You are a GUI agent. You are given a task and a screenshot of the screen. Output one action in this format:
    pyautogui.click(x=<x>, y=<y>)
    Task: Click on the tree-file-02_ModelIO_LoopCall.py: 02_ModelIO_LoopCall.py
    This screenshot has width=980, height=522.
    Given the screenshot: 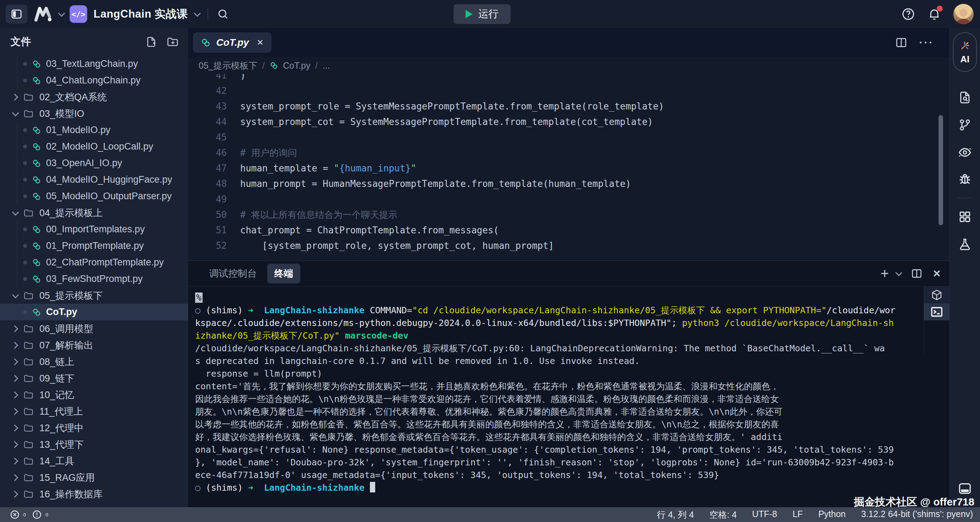 What is the action you would take?
    pyautogui.click(x=94, y=147)
    